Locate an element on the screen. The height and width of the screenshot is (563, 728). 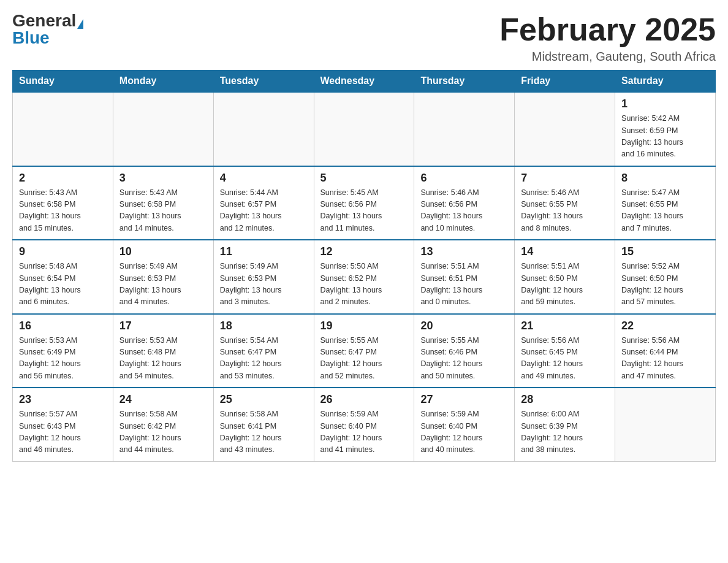
calendar-cell: 23Sunrise: 5:57 AMSunset: 6:43 PMDayligh… is located at coordinates (63, 424).